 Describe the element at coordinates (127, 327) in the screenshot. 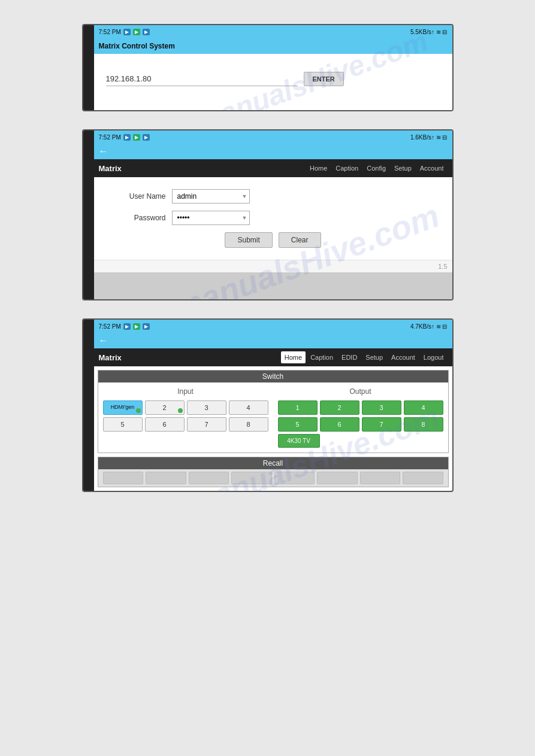

I see `screen3-icon-1: ▶` at that location.